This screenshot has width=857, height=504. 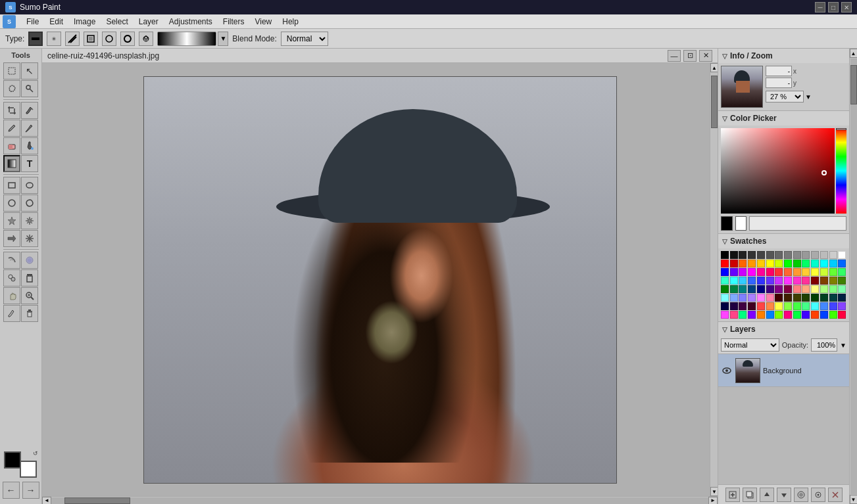 I want to click on reset-colors-icon: ↺, so click(x=36, y=453).